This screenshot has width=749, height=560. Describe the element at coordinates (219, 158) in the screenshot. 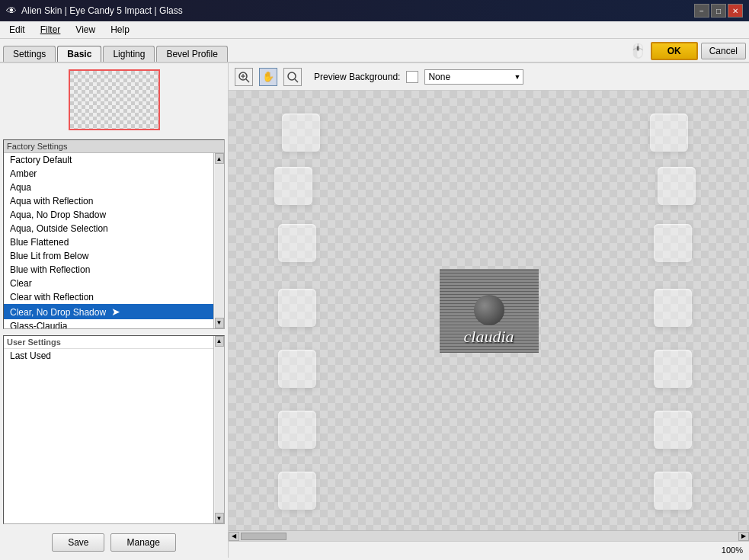

I see `scroll-up-arrow: ▲` at that location.